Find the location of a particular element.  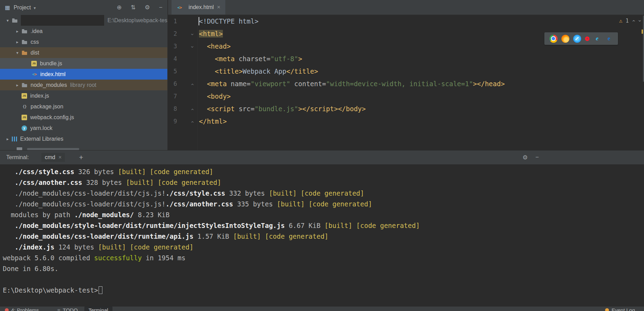

chrome-browser-icon is located at coordinates (553, 39).